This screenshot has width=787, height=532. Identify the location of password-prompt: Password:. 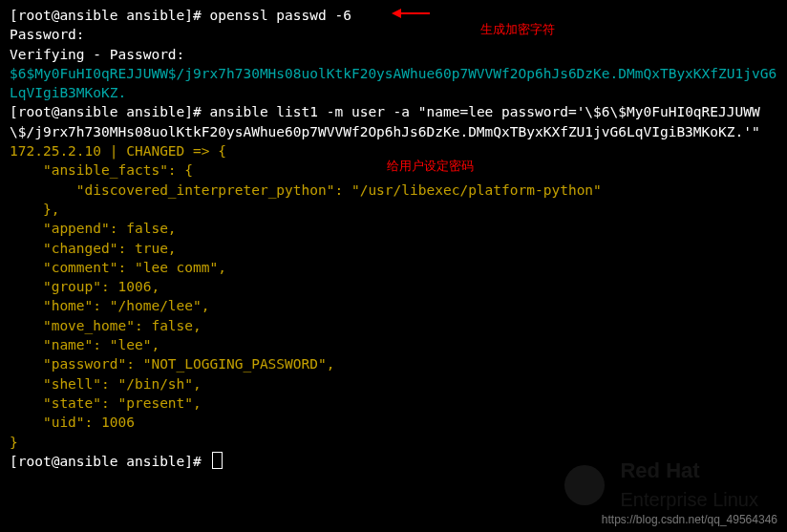
(48, 34).